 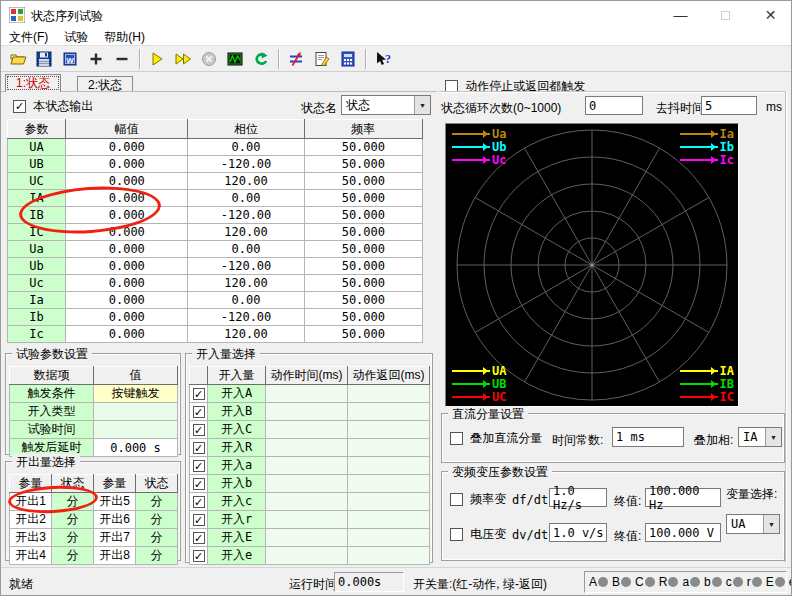 I want to click on loop-count-input: 0, so click(x=614, y=106).